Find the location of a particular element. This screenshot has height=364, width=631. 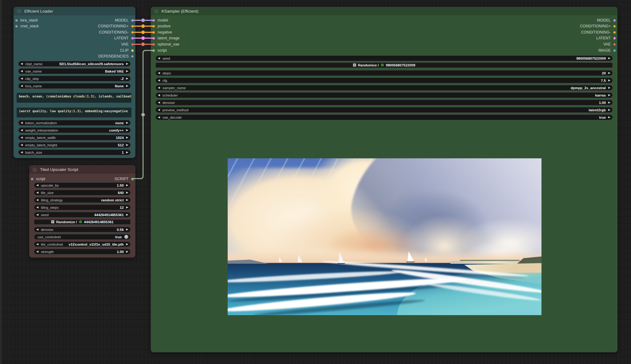

widget-batch-size: ◀ batch_size 1 ▶ is located at coordinates (74, 152).